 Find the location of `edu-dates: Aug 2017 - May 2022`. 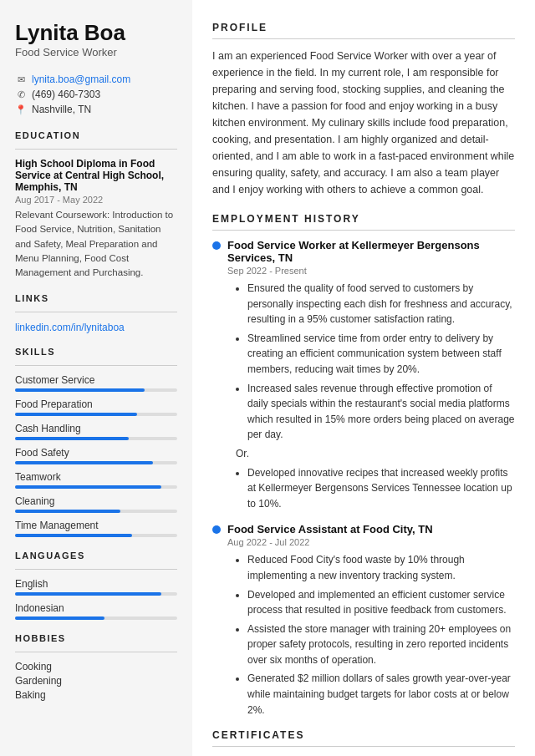

edu-dates: Aug 2017 - May 2022 is located at coordinates (96, 200).